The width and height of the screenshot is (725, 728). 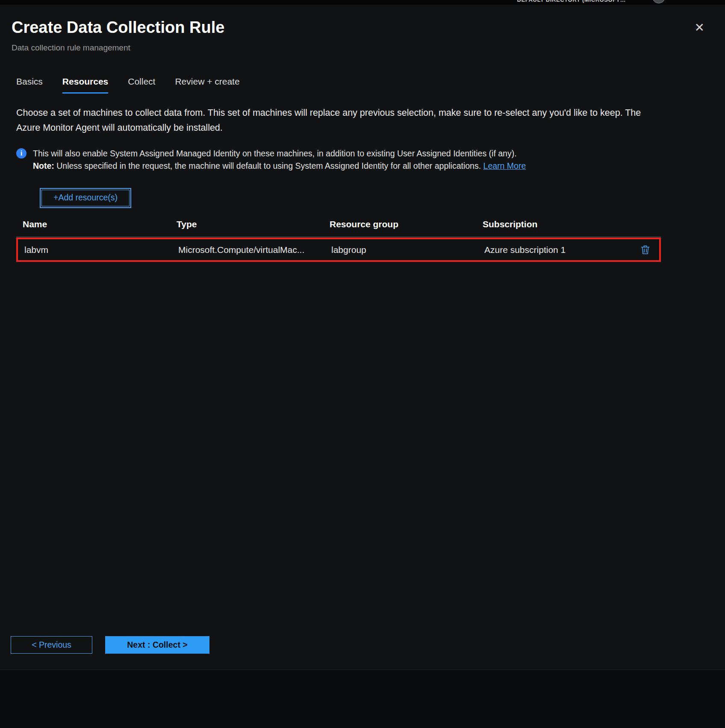 What do you see at coordinates (362, 189) in the screenshot?
I see `toolbar: +Add resource(s)` at bounding box center [362, 189].